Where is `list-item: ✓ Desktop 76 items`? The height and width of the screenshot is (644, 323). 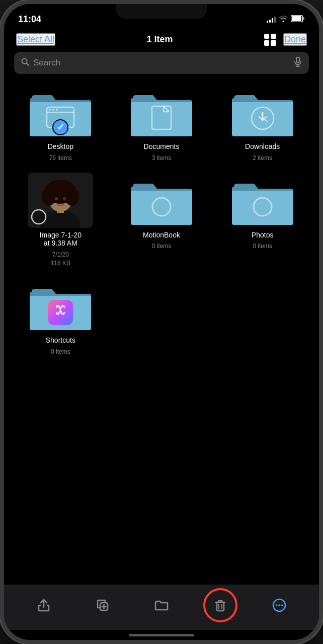 list-item: ✓ Desktop 76 items is located at coordinates (60, 123).